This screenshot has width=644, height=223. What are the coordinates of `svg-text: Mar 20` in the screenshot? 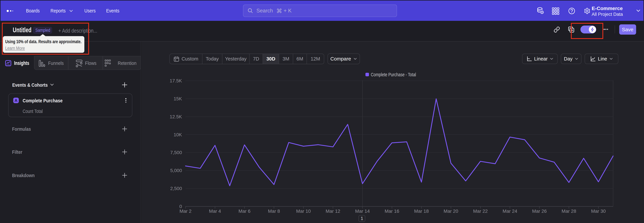 It's located at (451, 211).